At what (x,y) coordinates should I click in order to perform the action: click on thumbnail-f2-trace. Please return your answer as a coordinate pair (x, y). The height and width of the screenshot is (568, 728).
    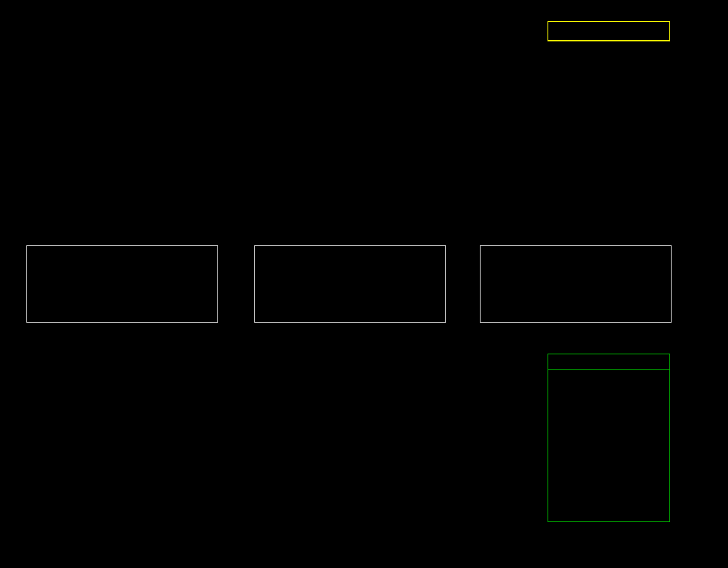
    Looking at the image, I should click on (576, 284).